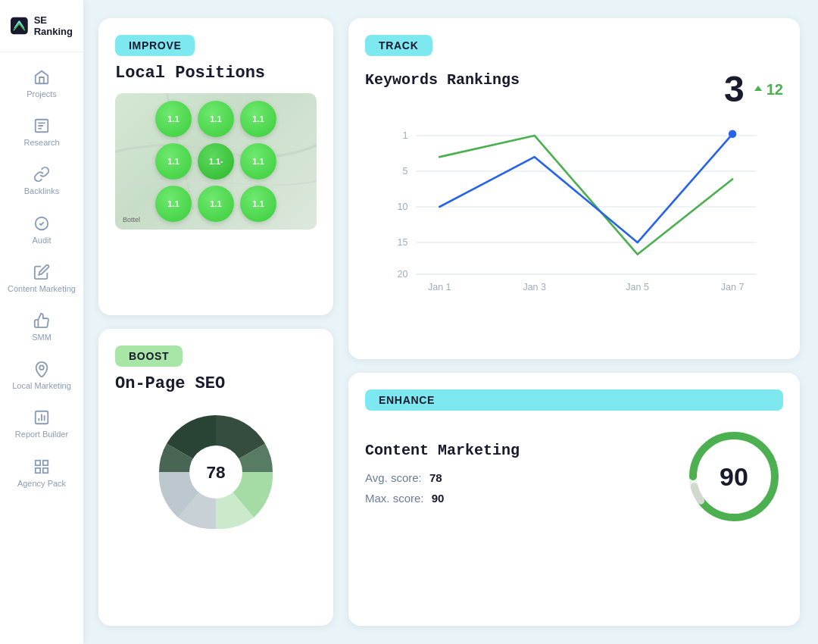  Describe the element at coordinates (216, 161) in the screenshot. I see `map-container: 1.1 1.1 1.1 1.1 1.1• 1.1 1.1 1.1 1.1 Bot…` at that location.